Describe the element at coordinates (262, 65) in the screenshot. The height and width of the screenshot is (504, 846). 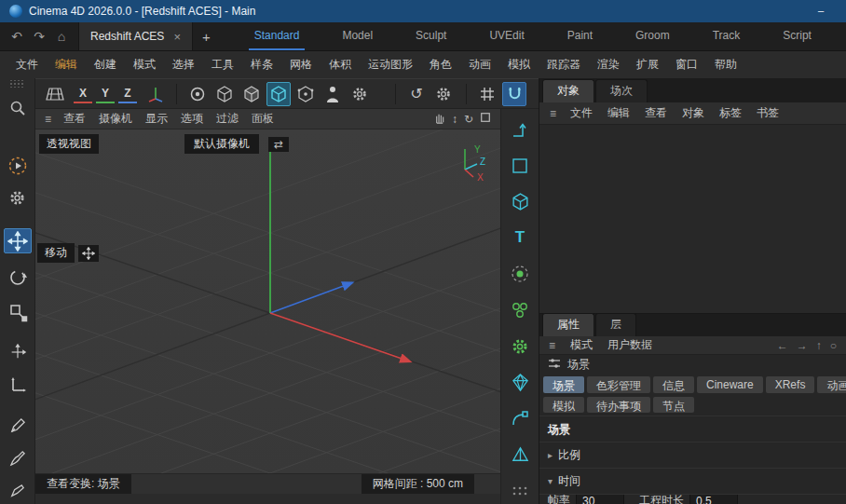
I see `menu-item: 样条` at that location.